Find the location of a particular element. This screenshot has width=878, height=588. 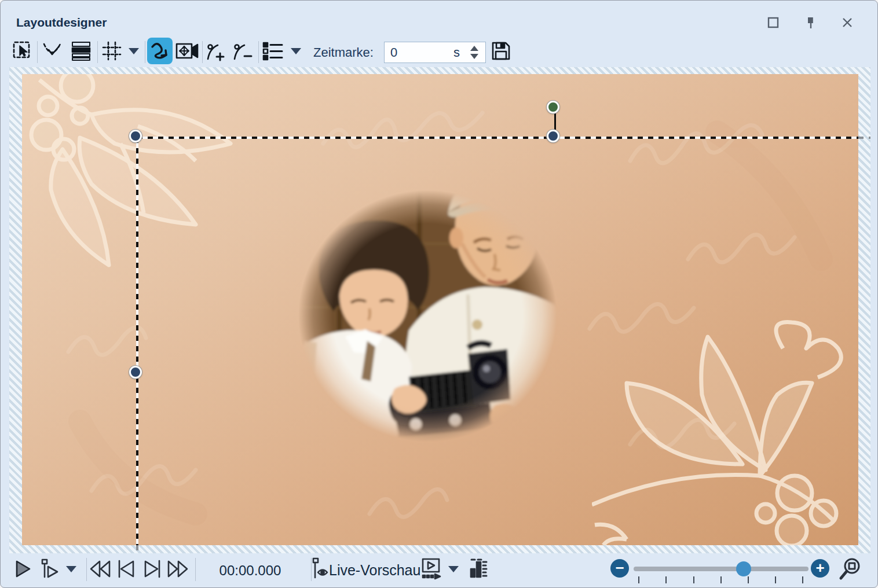

grid-icon is located at coordinates (112, 51).